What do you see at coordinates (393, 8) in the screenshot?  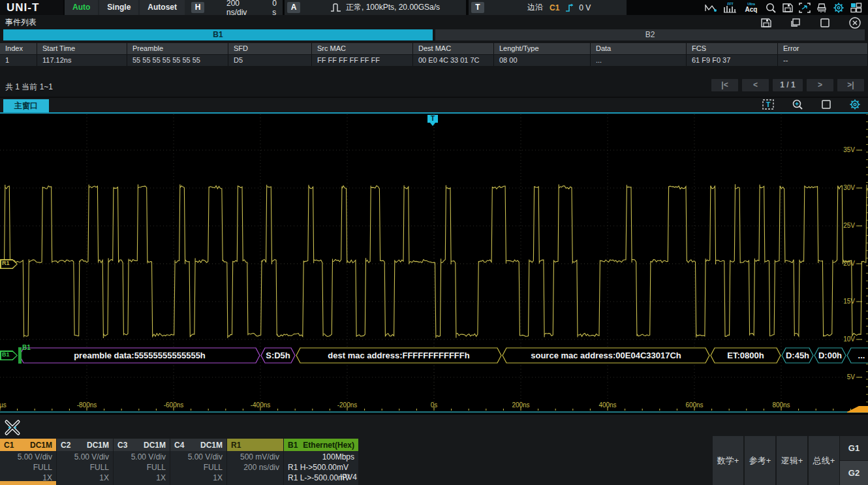 I see `acquire-info: 正常, 100kPts, 20.00GSa/s` at bounding box center [393, 8].